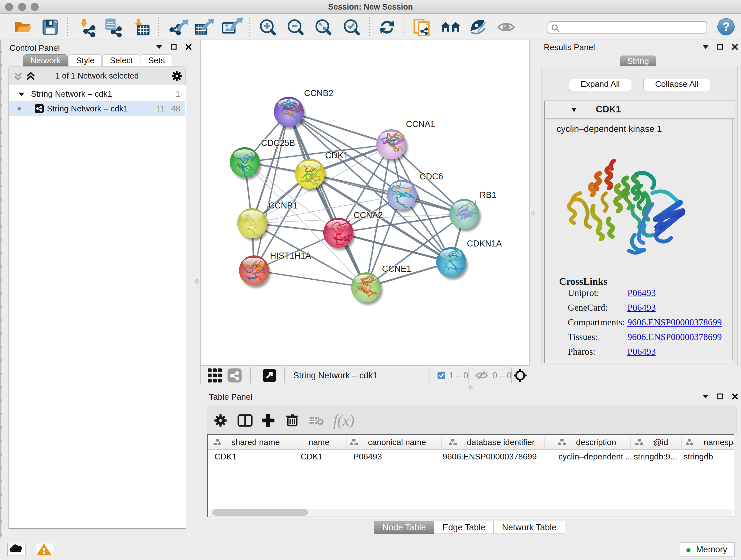  What do you see at coordinates (397, 442) in the screenshot?
I see `svg-text: canonical name` at bounding box center [397, 442].